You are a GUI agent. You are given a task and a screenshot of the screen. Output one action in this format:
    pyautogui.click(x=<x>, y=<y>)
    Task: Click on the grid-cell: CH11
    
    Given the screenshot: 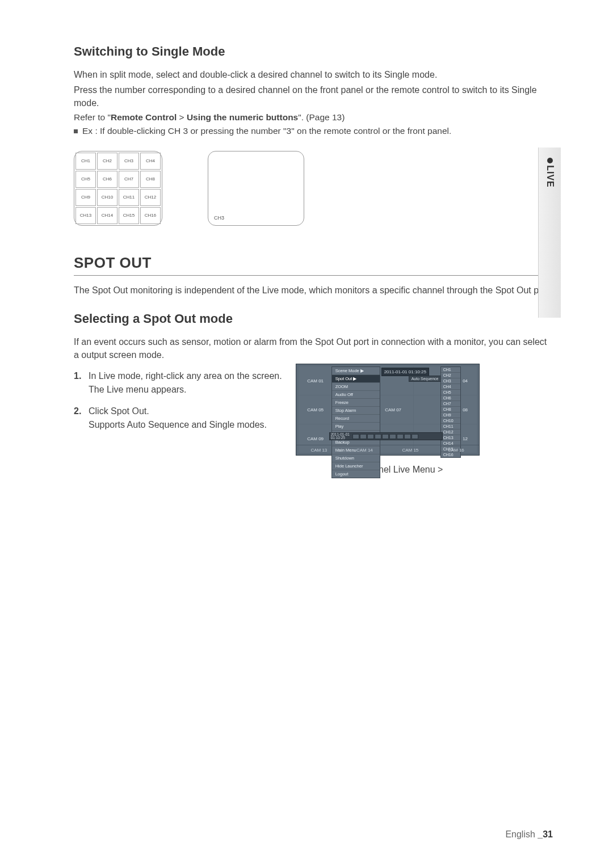 What is the action you would take?
    pyautogui.click(x=129, y=197)
    